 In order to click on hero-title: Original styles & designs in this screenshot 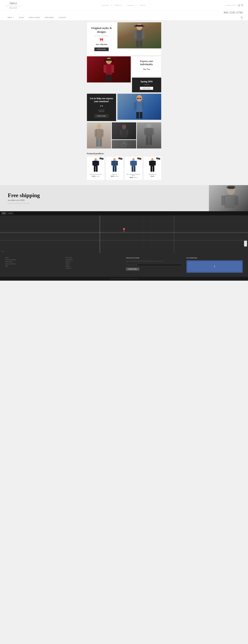, I will do `click(101, 30)`.